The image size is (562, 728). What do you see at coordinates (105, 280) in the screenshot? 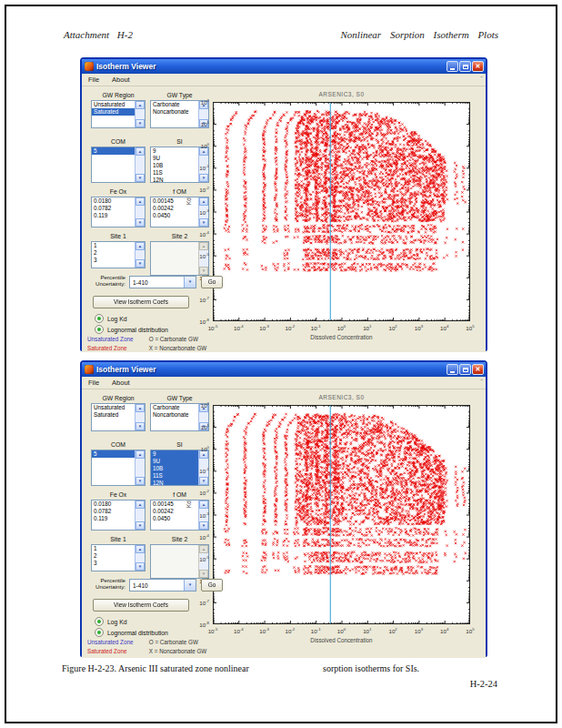
I see `percentile-label: Percentile Uncertainty:` at bounding box center [105, 280].